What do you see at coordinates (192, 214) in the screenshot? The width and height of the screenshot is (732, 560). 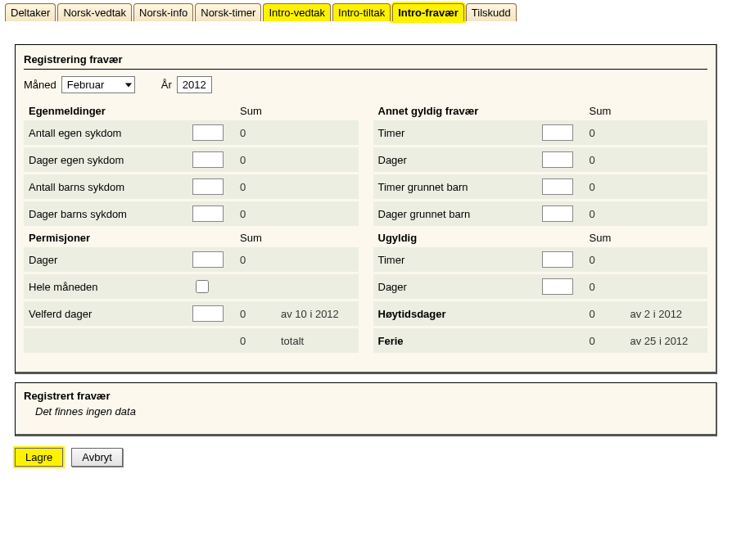 I see `form-row: Dager barns sykdom0` at bounding box center [192, 214].